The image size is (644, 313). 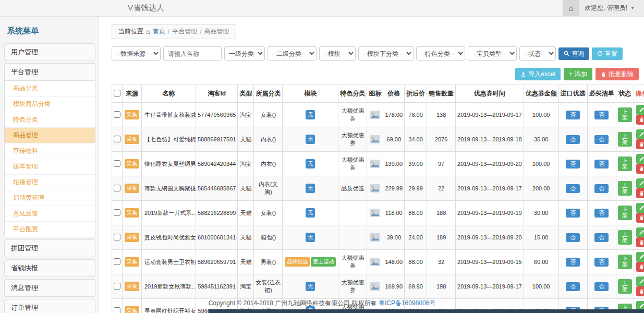 What do you see at coordinates (311, 140) in the screenshot?
I see `module-cell: 无` at bounding box center [311, 140].